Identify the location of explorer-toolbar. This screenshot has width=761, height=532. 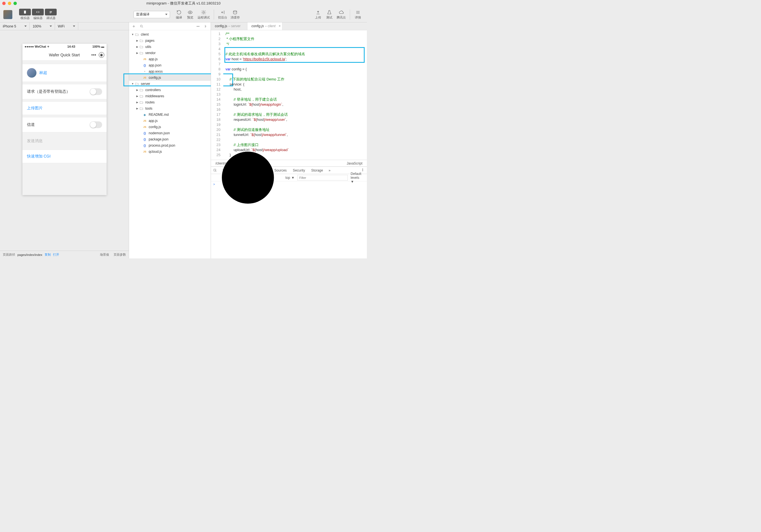
(170, 27).